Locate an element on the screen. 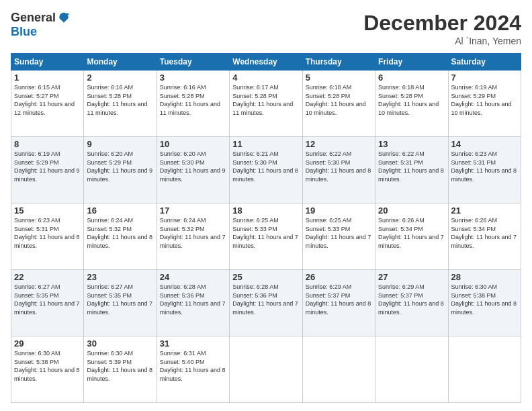  day-number: 11 is located at coordinates (266, 144).